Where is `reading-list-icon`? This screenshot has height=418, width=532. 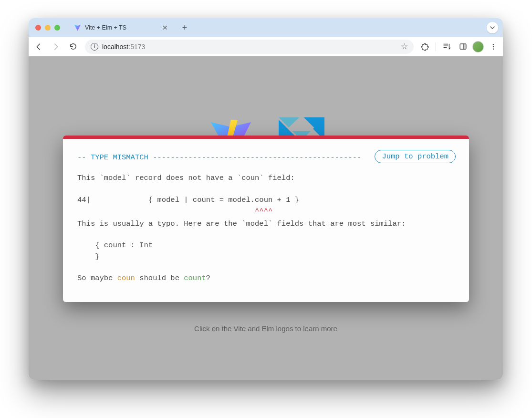
reading-list-icon is located at coordinates (447, 47).